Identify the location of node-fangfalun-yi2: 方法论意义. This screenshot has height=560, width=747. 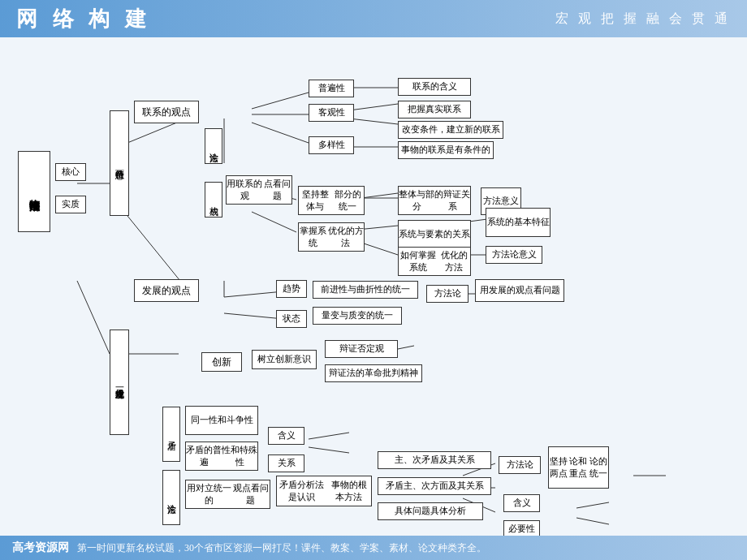
(514, 255).